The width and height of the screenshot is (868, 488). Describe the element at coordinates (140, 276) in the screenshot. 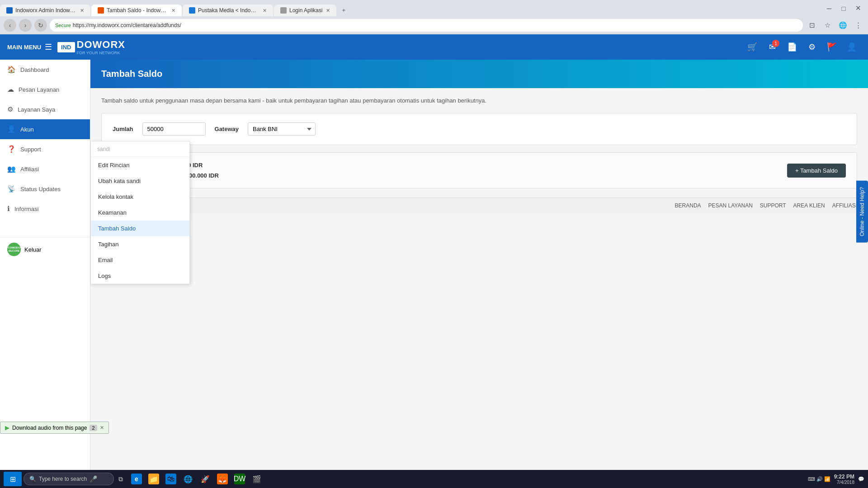

I see `submenu-logs: Logs` at that location.